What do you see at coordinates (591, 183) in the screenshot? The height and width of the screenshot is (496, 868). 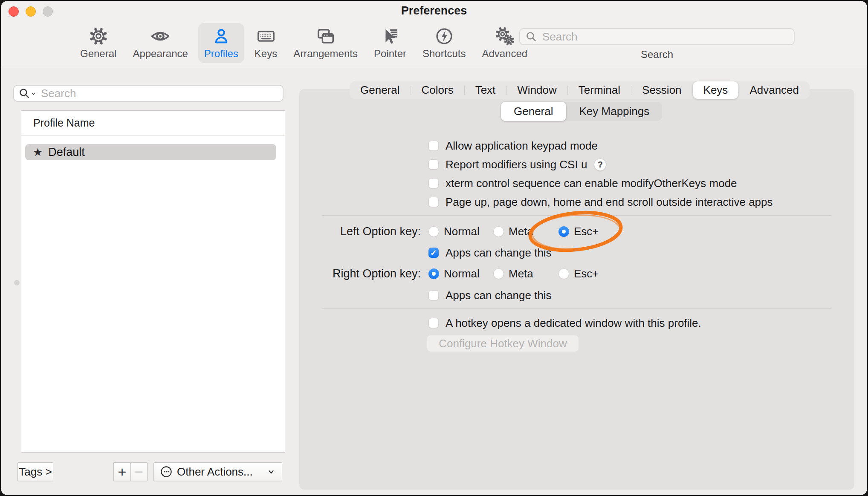 I see `checkbox-label: xterm control sequence can enable modify…` at bounding box center [591, 183].